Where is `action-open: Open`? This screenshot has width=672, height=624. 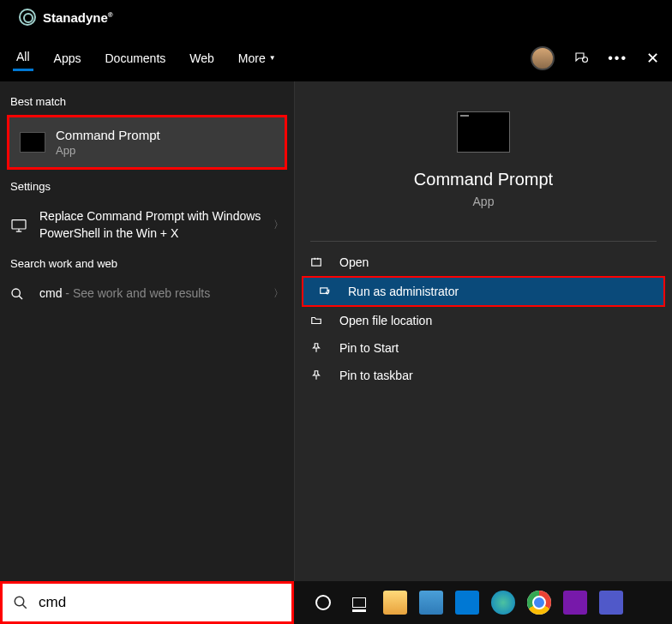
action-open: Open is located at coordinates (483, 262).